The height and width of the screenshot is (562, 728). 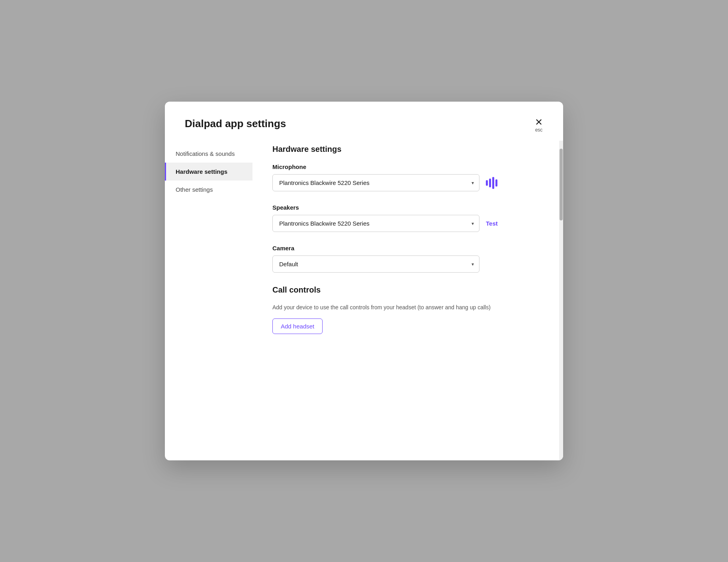 I want to click on camera-label: Camera, so click(x=406, y=248).